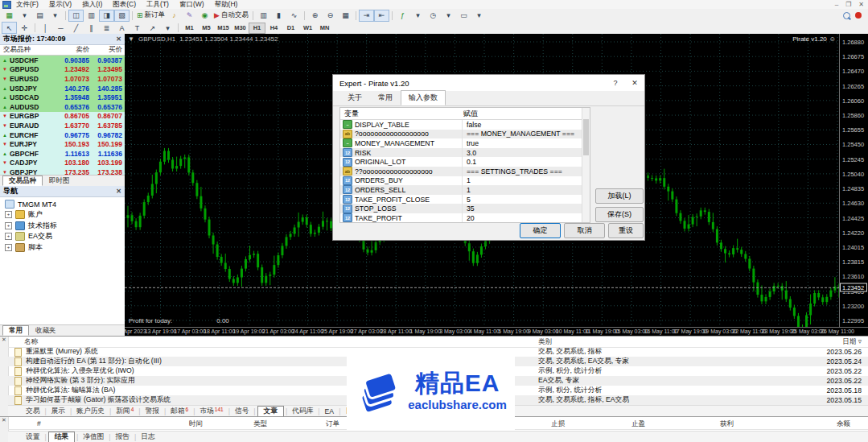  I want to click on navigator-root: TMGM MT4, so click(63, 203).